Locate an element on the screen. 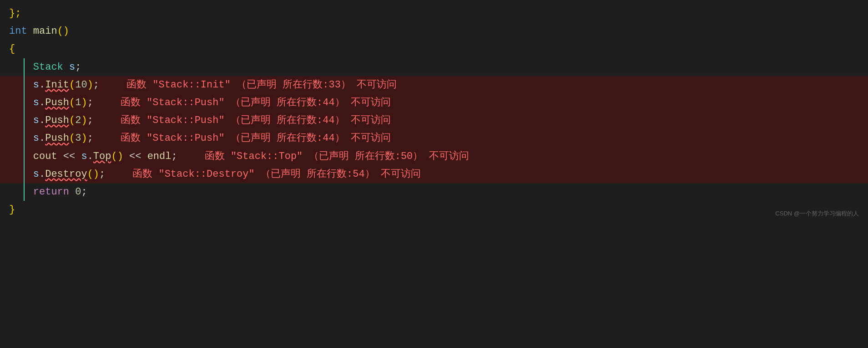 The height and width of the screenshot is (348, 868). fn-init: Init is located at coordinates (57, 85).